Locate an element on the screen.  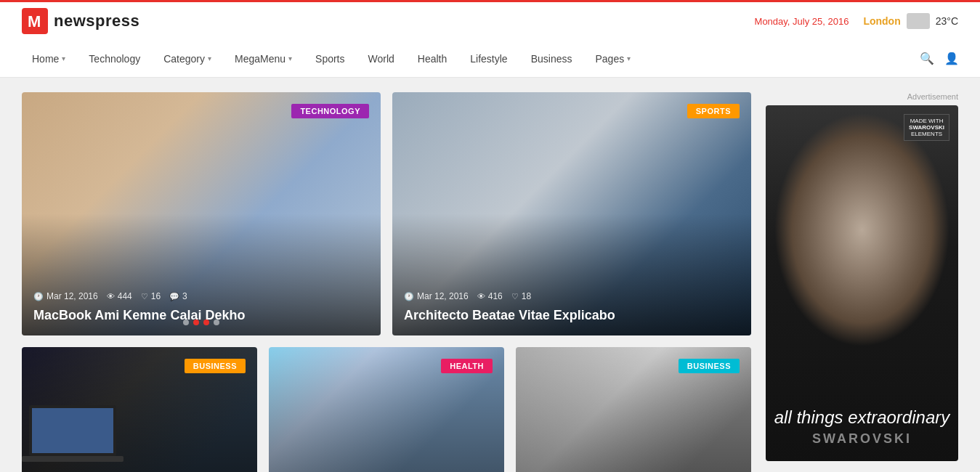
ad-box: MADE WITHSWAROVSKIELEMENTS all things ex… is located at coordinates (862, 283).